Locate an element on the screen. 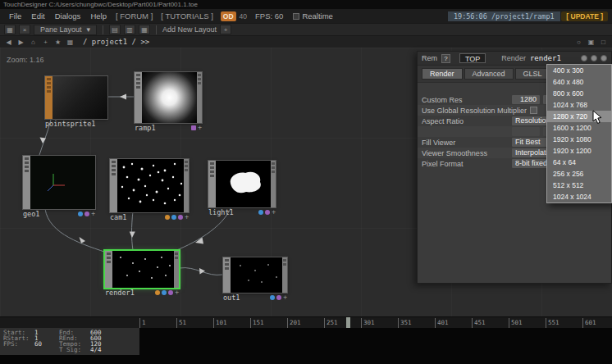 The width and height of the screenshot is (612, 364). home-icon: ⌂ is located at coordinates (33, 43).